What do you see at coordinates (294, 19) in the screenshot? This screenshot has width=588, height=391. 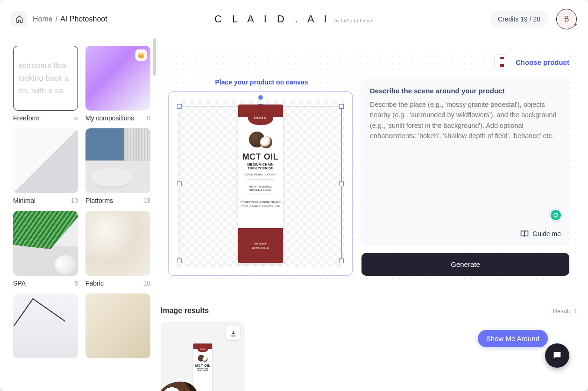 I see `topbar: Home / AI Photoshoot C L A I D . A I by …` at bounding box center [294, 19].